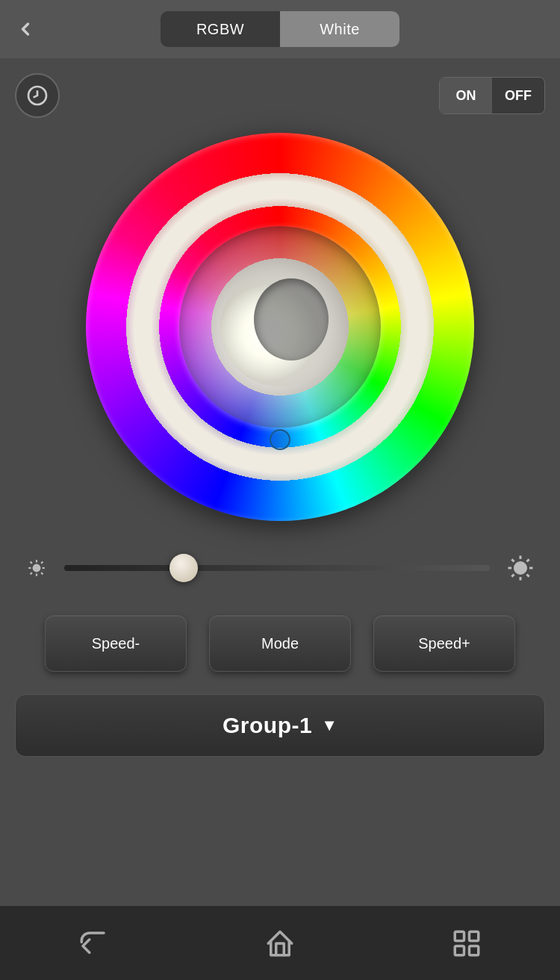  Describe the element at coordinates (518, 96) in the screenshot. I see `off-button: OFF` at that location.